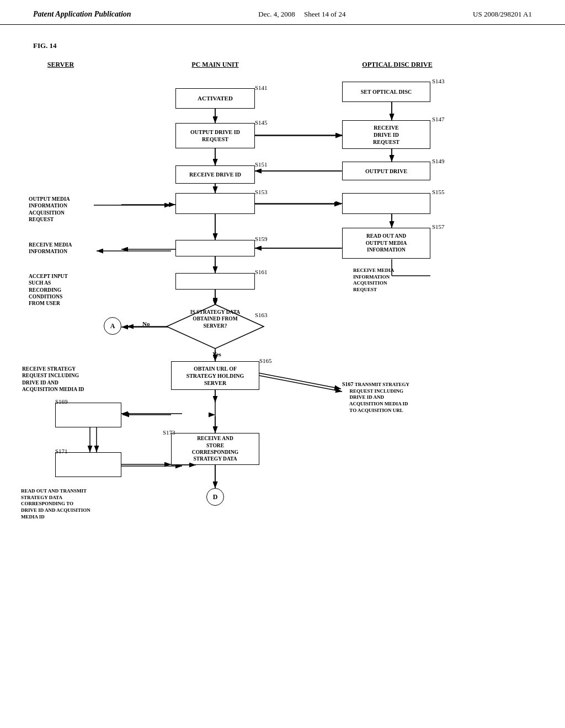 Image resolution: width=565 pixels, height=728 pixels. I want to click on label-output-media-info: OUTPUT MEDIAINFORMATIONACQUISITIONREQUES…, so click(62, 210).